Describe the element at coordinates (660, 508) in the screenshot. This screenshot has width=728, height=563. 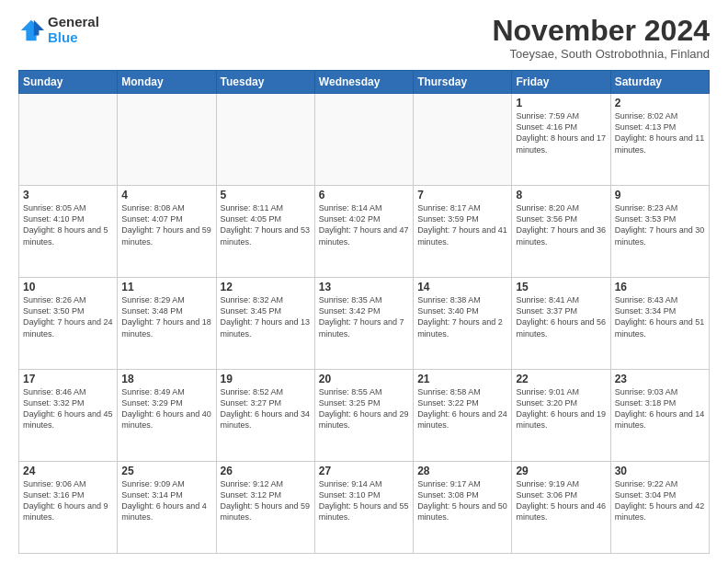
I see `day-cell: 30Sunrise: 9:22 AM Sunset: 3:04 PM Dayli…` at that location.